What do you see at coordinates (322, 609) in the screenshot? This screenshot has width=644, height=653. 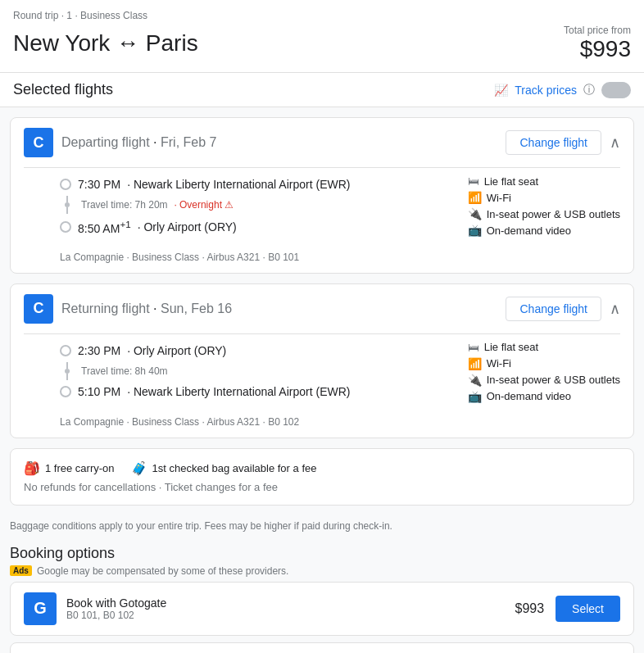 I see `gotogate-option: G Book with Gotogate B0 101, B0 102 $993…` at bounding box center [322, 609].